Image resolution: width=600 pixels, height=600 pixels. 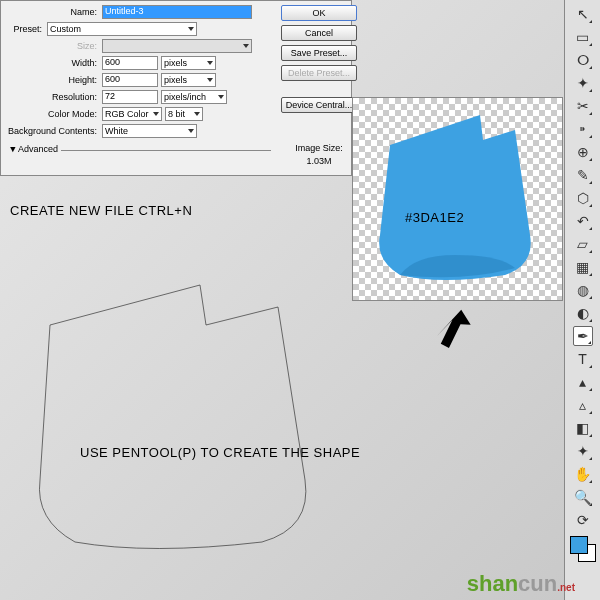 What do you see at coordinates (583, 60) in the screenshot?
I see `lasso-tool-icon: ⵔ` at bounding box center [583, 60].